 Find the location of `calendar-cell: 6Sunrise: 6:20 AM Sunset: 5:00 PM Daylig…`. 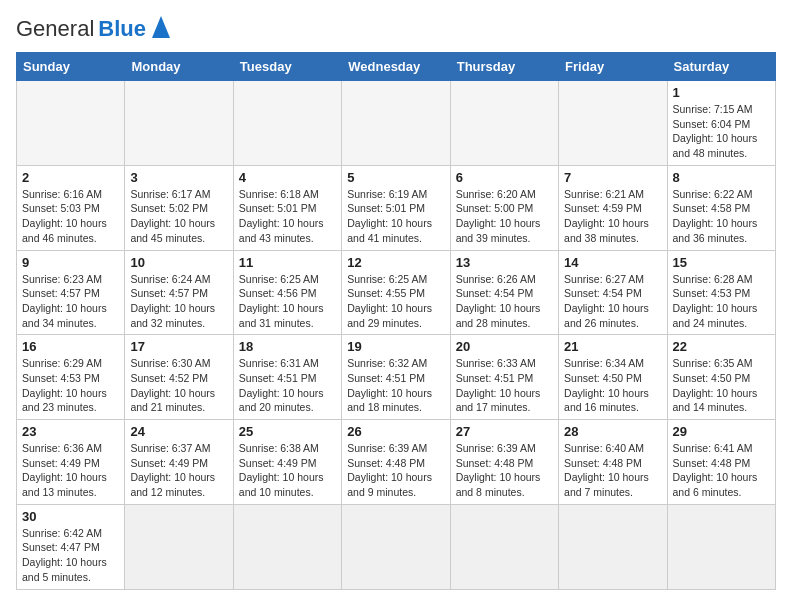

calendar-cell: 6Sunrise: 6:20 AM Sunset: 5:00 PM Daylig… is located at coordinates (504, 208).